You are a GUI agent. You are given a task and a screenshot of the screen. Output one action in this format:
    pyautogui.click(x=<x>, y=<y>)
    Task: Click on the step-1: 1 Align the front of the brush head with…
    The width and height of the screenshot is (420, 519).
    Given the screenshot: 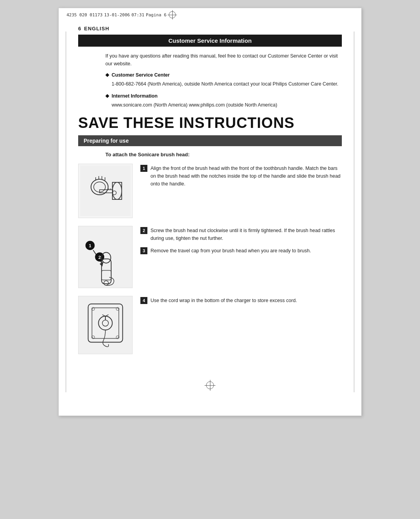 What is the action you would take?
    pyautogui.click(x=241, y=176)
    